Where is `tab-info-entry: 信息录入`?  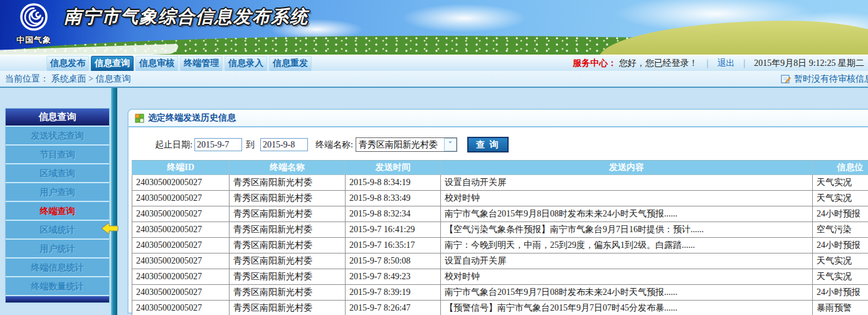
tab-info-entry: 信息录入 is located at coordinates (246, 63).